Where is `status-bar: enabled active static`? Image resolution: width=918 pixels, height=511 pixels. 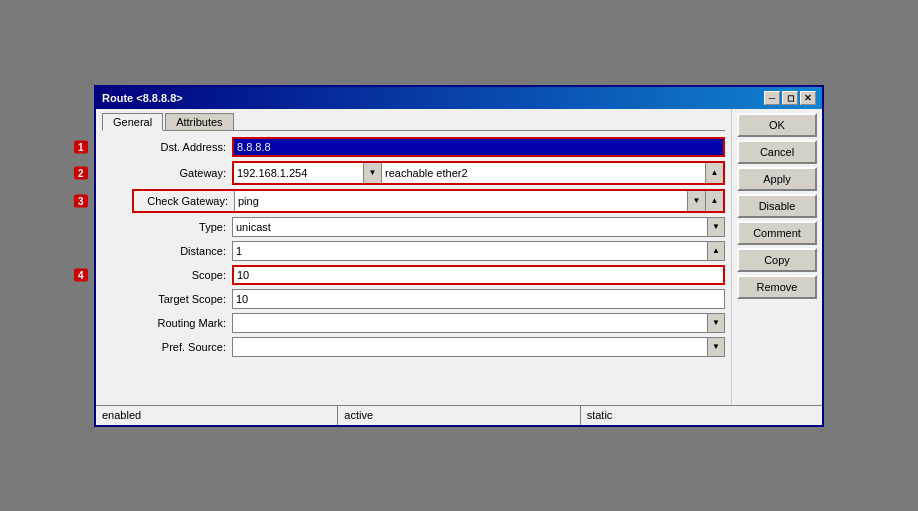
status-bar: enabled active static is located at coordinates (459, 415).